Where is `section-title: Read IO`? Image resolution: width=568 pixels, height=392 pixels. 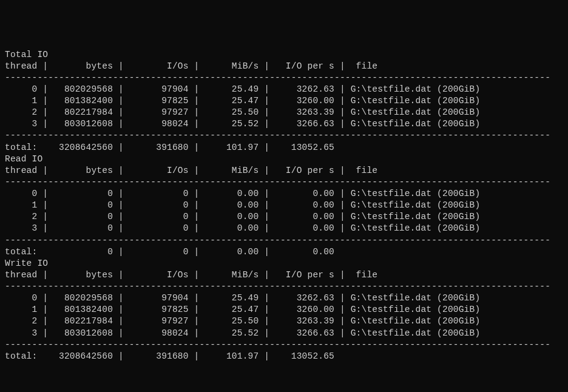 section-title: Read IO is located at coordinates (284, 159).